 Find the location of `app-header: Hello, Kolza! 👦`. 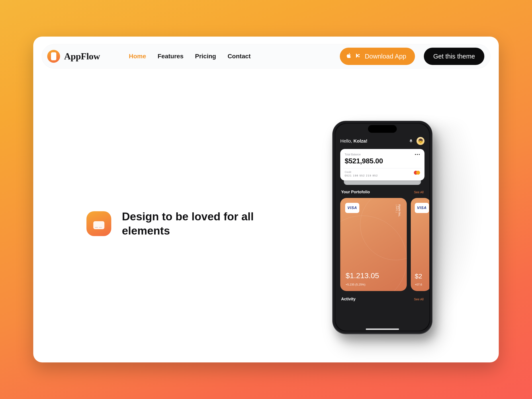

app-header: Hello, Kolza! 👦 is located at coordinates (382, 141).